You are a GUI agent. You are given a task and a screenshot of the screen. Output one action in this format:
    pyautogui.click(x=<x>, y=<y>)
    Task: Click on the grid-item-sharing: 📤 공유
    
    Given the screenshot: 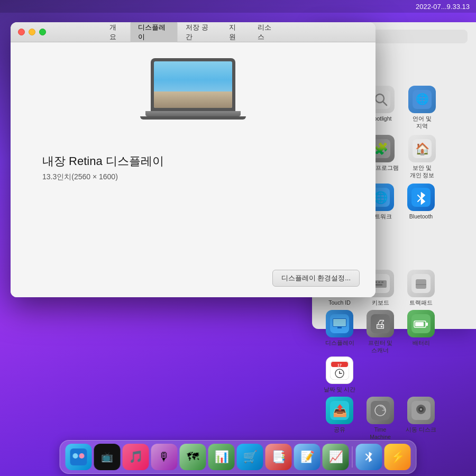 What is the action you would take?
    pyautogui.click(x=340, y=419)
    